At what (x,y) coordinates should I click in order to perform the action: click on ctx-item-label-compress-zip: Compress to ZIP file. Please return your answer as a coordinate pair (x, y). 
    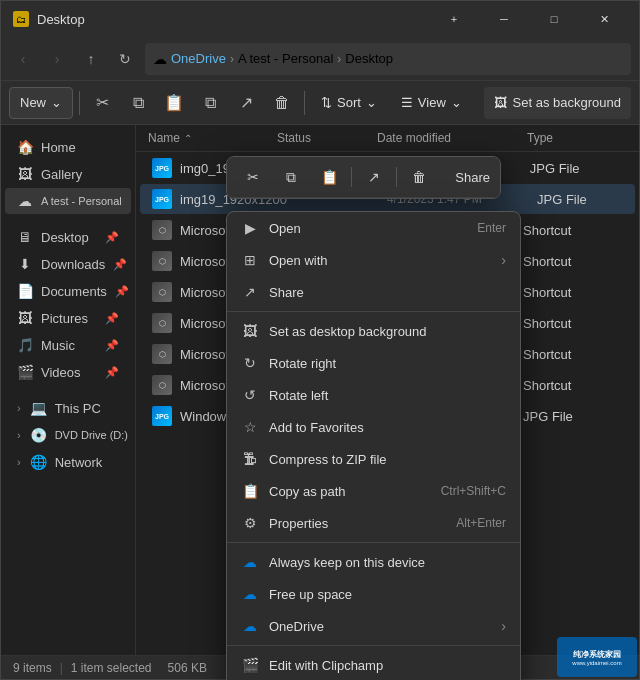
    Looking at the image, I should click on (388, 460).